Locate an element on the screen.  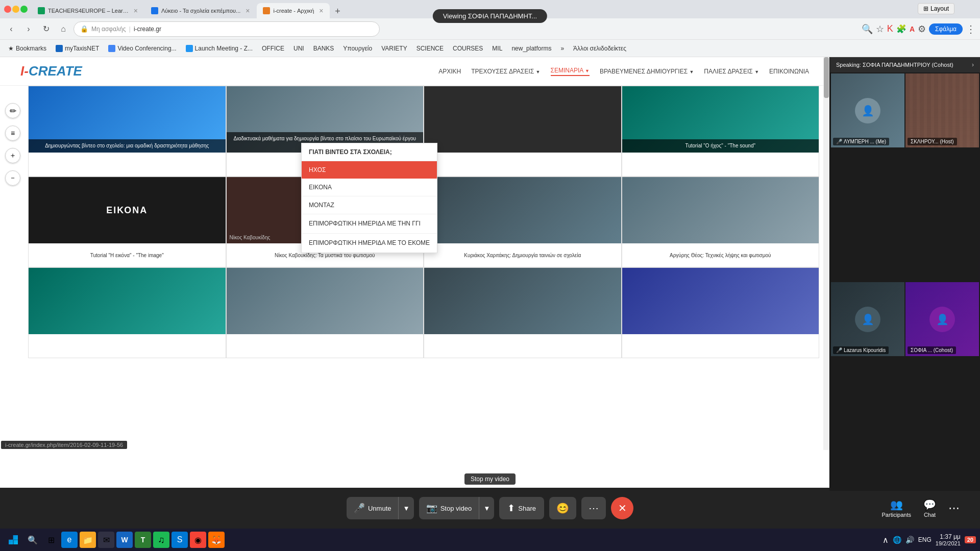
forward-button: › is located at coordinates (29, 29).